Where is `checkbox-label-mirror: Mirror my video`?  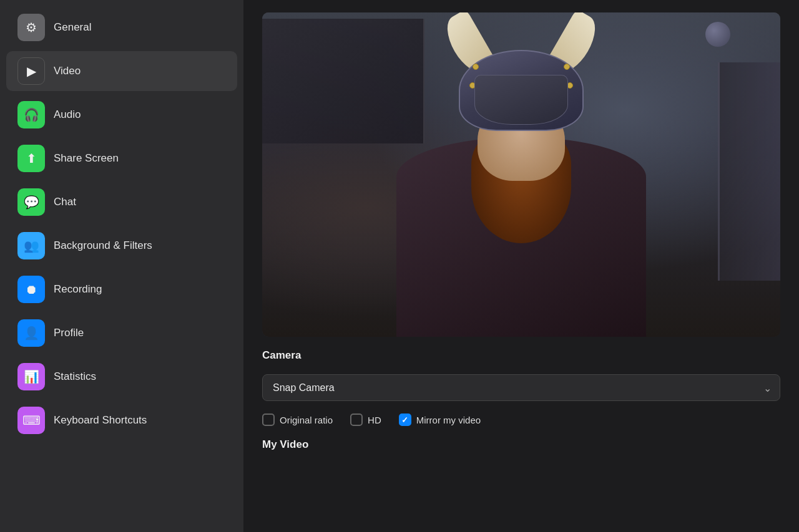 checkbox-label-mirror: Mirror my video is located at coordinates (448, 420).